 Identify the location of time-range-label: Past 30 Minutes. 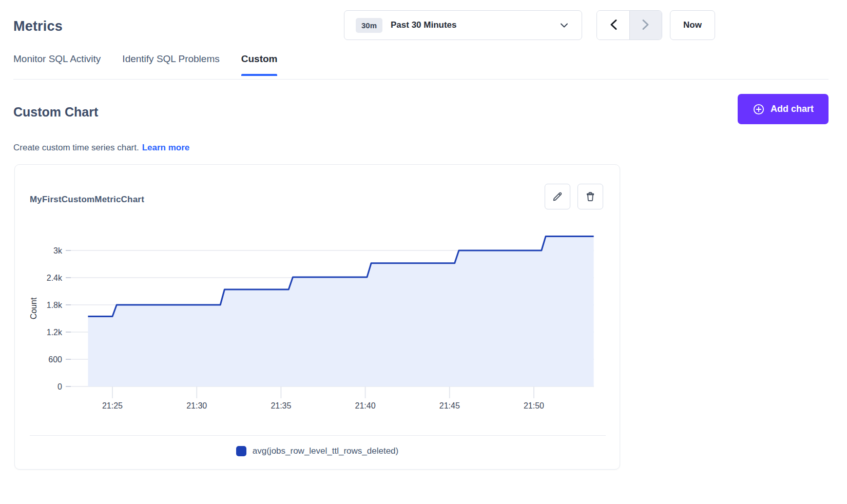
(424, 25).